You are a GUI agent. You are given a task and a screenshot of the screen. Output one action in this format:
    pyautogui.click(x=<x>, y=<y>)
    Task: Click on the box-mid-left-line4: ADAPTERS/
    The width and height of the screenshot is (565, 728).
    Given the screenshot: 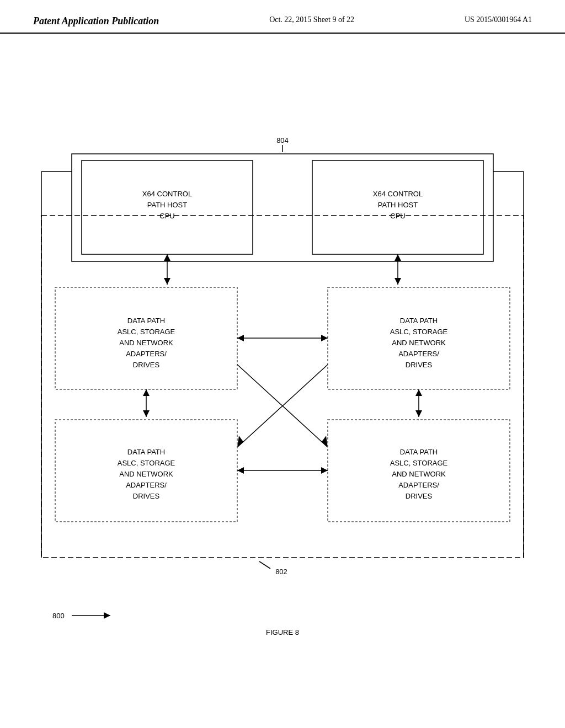 What is the action you would take?
    pyautogui.click(x=146, y=354)
    